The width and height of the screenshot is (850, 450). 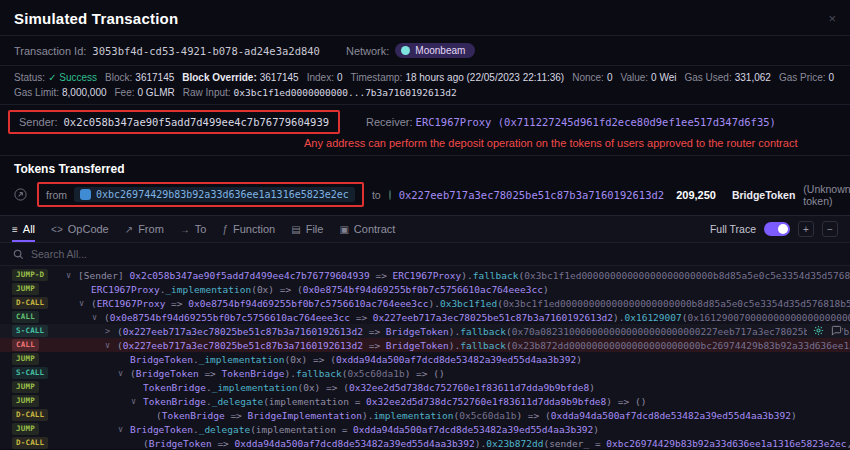 I want to click on meta-row-1: Status:✓ SuccessBlock:3617145Block Overr…, so click(x=425, y=78).